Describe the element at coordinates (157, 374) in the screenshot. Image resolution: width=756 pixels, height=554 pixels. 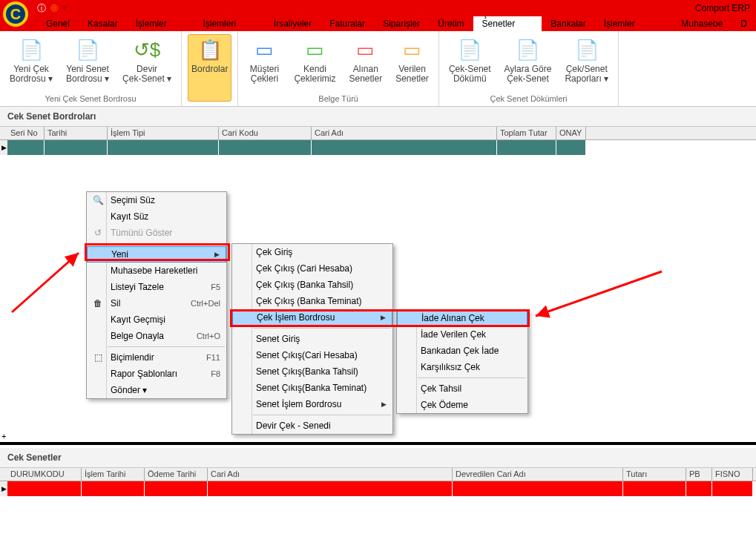
I see `menu-item: Rapor ŞablonlarıF8` at that location.